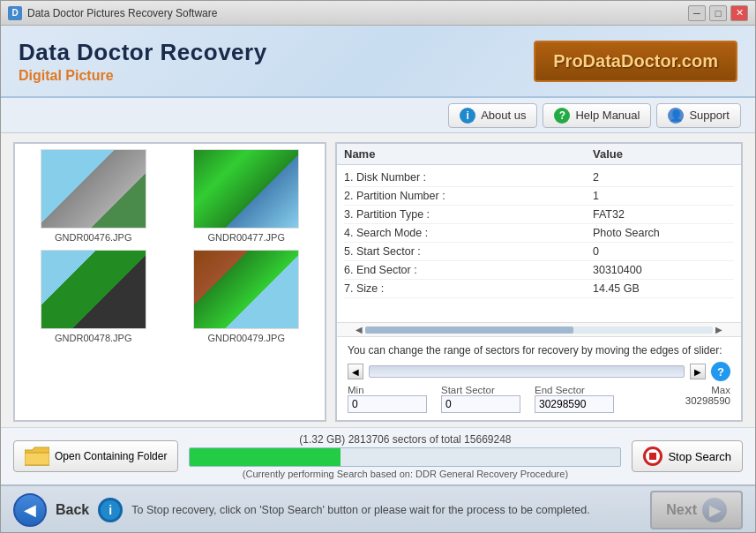 The height and width of the screenshot is (533, 756). Describe the element at coordinates (539, 329) in the screenshot. I see `horizontal-scrollbar: ◀ ▶` at that location.